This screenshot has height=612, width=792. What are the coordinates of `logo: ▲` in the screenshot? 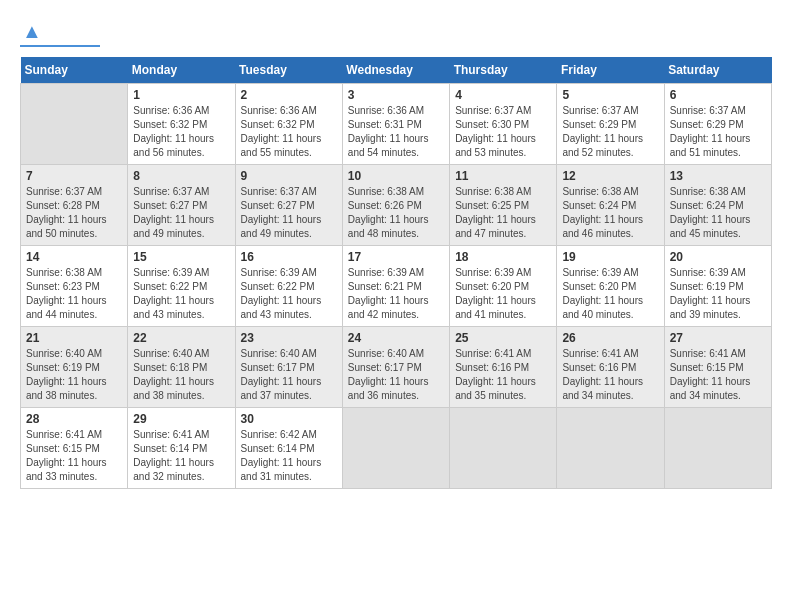 It's located at (60, 34).